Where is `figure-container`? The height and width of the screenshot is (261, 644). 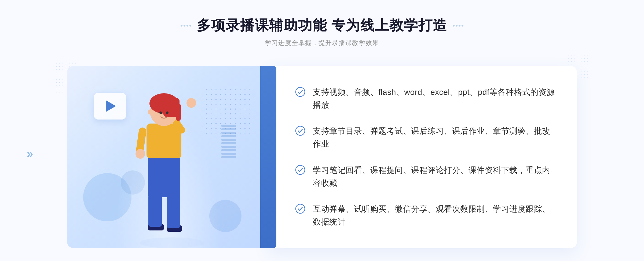
figure-container is located at coordinates (172, 170).